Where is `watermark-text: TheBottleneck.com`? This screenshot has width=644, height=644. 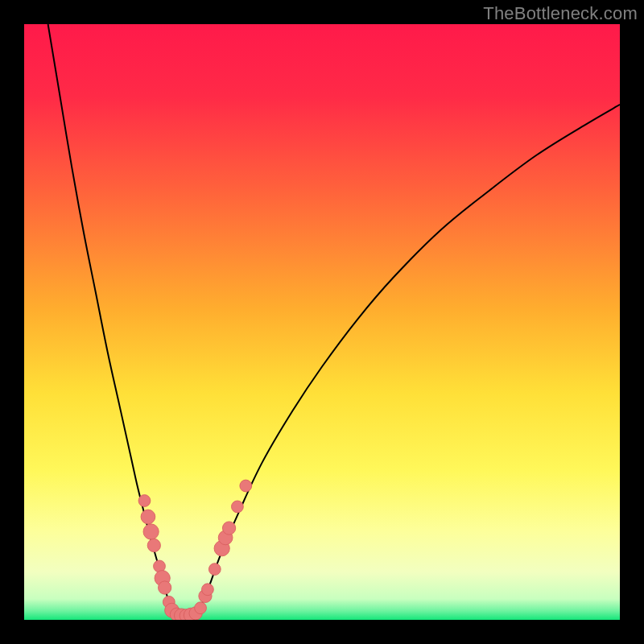 watermark-text: TheBottleneck.com is located at coordinates (560, 14).